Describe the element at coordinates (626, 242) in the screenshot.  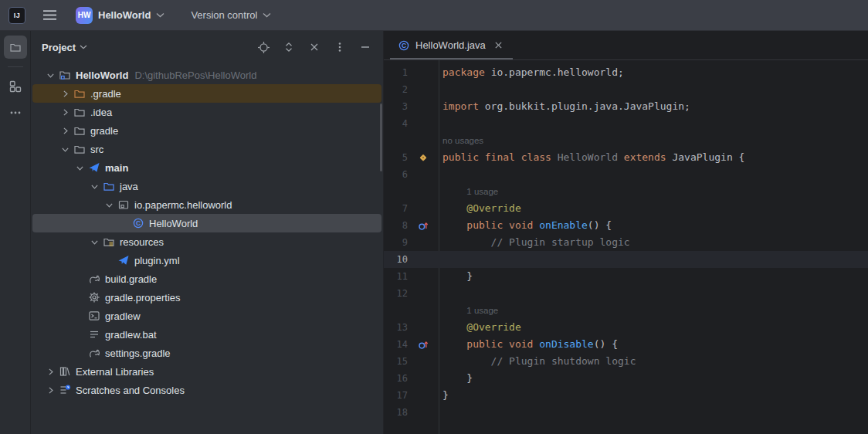
I see `code-line-9: 9 // Plugin startup logic` at that location.